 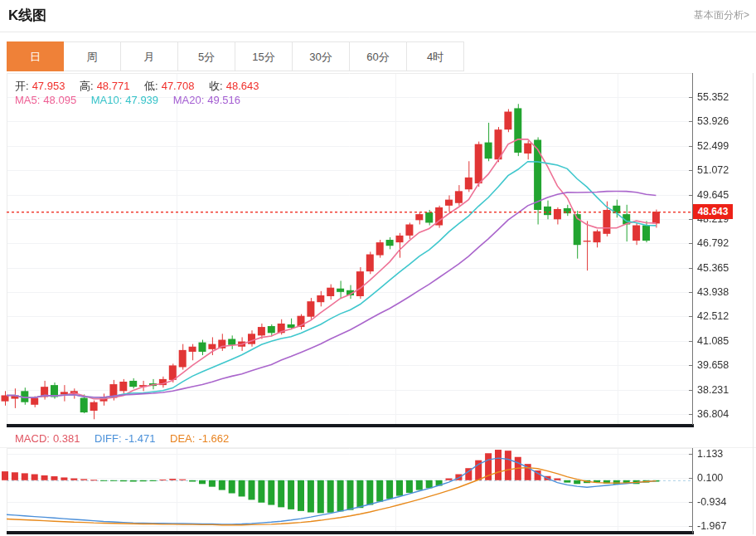 I want to click on price-axis-label: 42.512, so click(x=713, y=316).